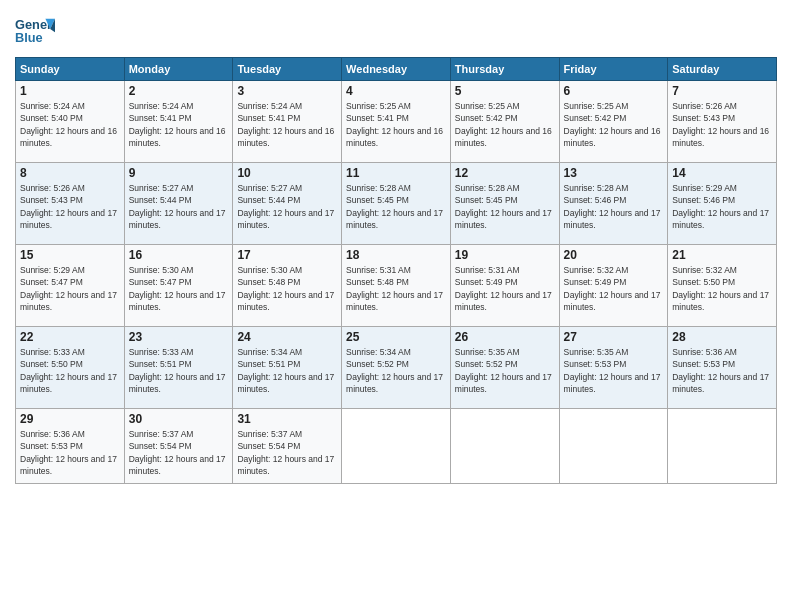 This screenshot has width=792, height=612. What do you see at coordinates (720, 206) in the screenshot?
I see `day-info: Sunrise: 5:29 AMSunset: 5:46 PMDaylight:…` at bounding box center [720, 206].